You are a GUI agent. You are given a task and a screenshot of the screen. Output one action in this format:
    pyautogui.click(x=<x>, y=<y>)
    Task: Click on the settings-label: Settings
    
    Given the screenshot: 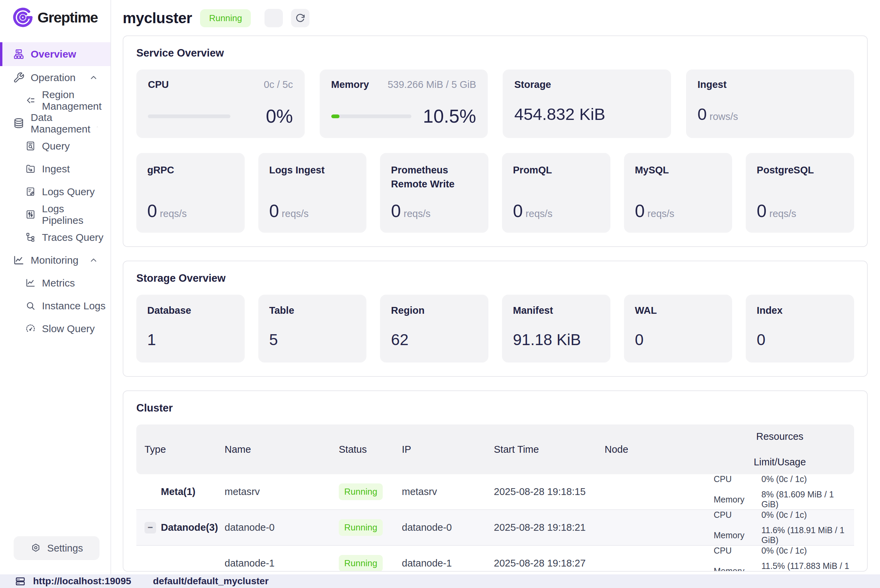 What is the action you would take?
    pyautogui.click(x=65, y=548)
    